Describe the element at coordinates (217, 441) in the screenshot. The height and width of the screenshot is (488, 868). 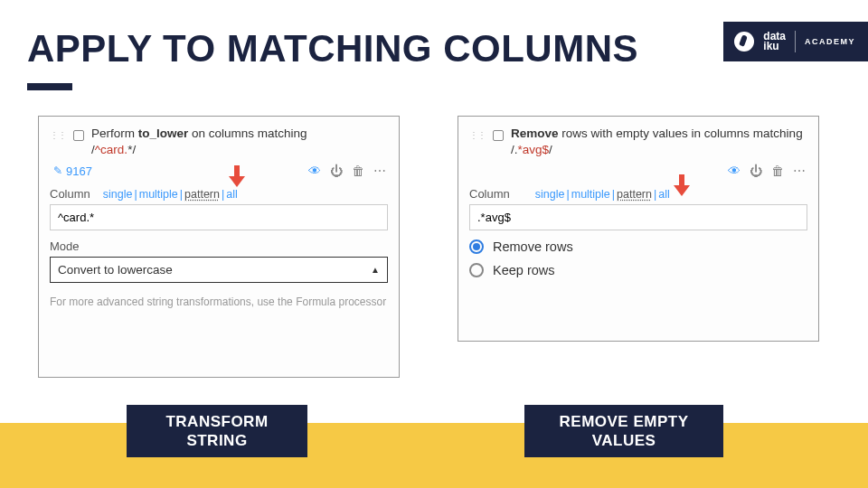
I see `caption-line2: STRING` at that location.